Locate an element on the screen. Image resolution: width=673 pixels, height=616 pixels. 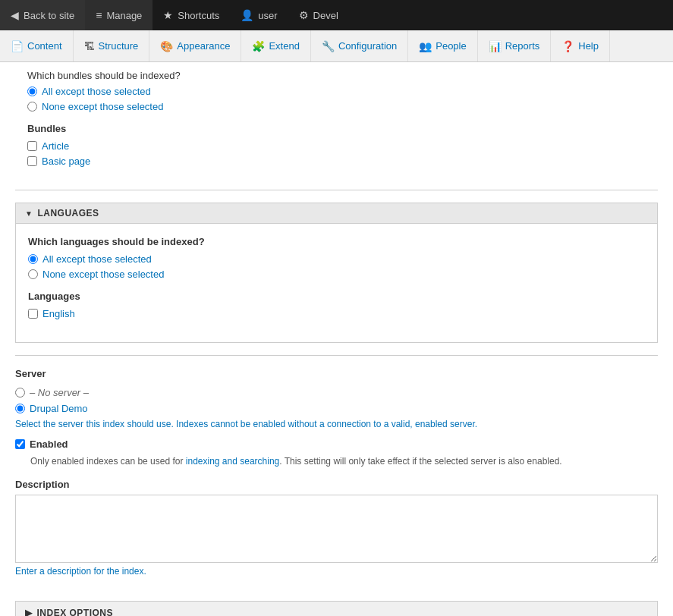
manage-icon: ≡ is located at coordinates (99, 15).